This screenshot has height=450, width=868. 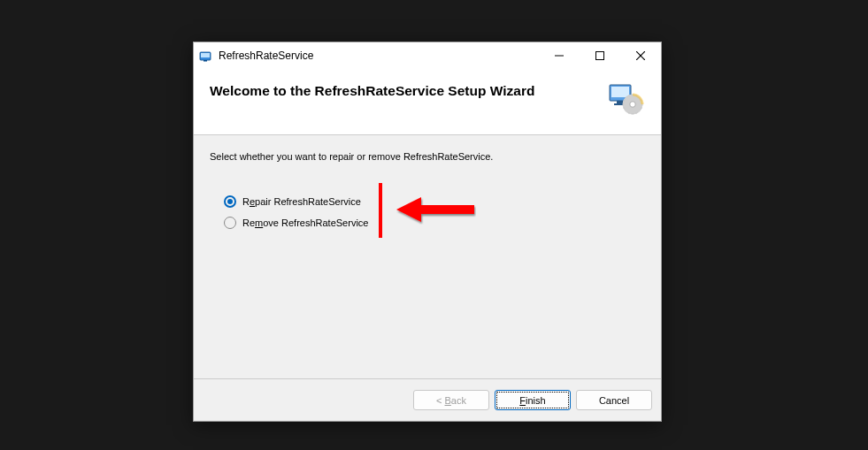 What do you see at coordinates (434, 212) in the screenshot?
I see `action-radio-group: Repair RefreshRateService Remove Refresh…` at bounding box center [434, 212].